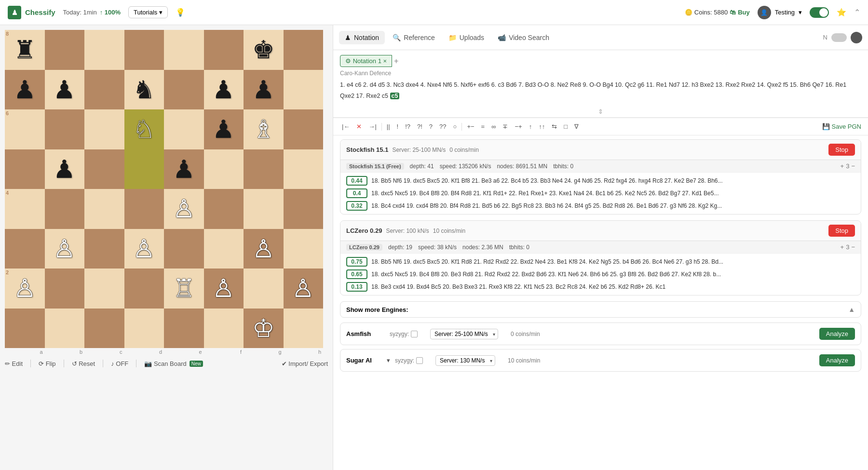 This screenshot has width=868, height=470. Describe the element at coordinates (853, 166) in the screenshot. I see `minus-icon: −` at that location.